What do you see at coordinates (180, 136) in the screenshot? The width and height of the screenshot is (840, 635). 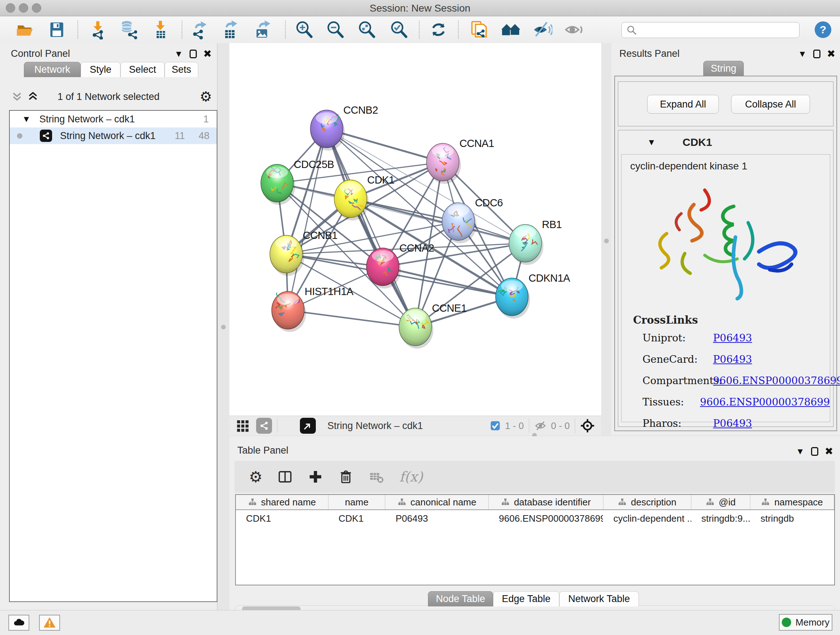 I see `network-node-count: 11` at bounding box center [180, 136].